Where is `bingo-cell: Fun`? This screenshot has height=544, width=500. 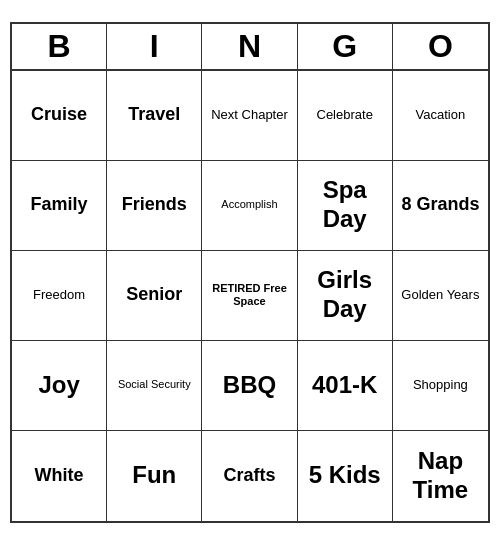 bingo-cell: Fun is located at coordinates (154, 476).